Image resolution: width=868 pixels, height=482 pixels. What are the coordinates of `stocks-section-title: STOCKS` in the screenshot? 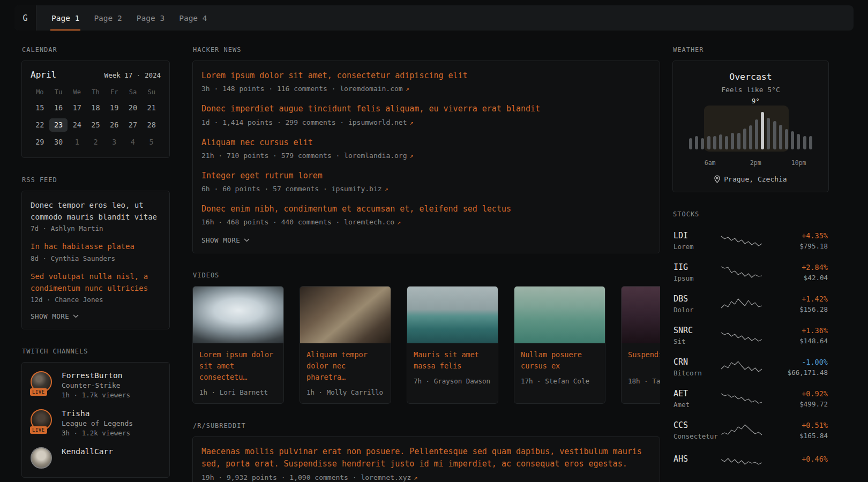 It's located at (751, 214).